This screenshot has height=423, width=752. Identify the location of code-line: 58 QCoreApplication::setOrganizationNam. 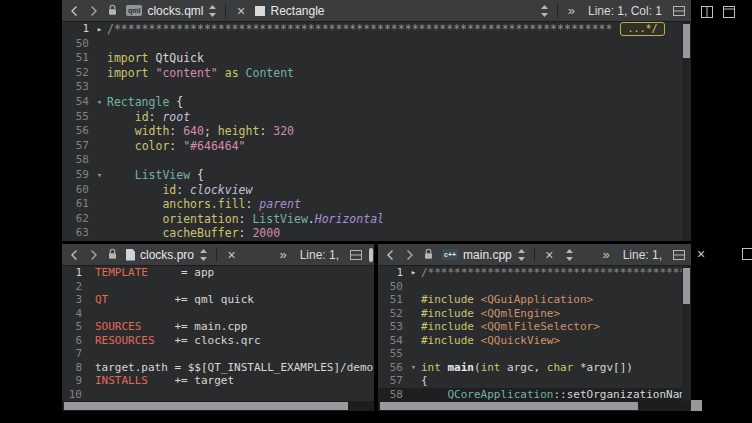
(534, 395).